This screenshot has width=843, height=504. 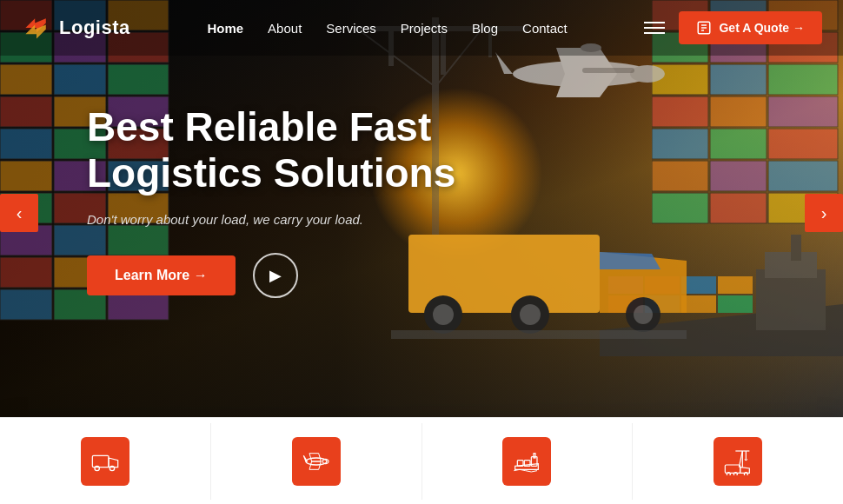 What do you see at coordinates (424, 28) in the screenshot?
I see `nav-projects: Projects` at bounding box center [424, 28].